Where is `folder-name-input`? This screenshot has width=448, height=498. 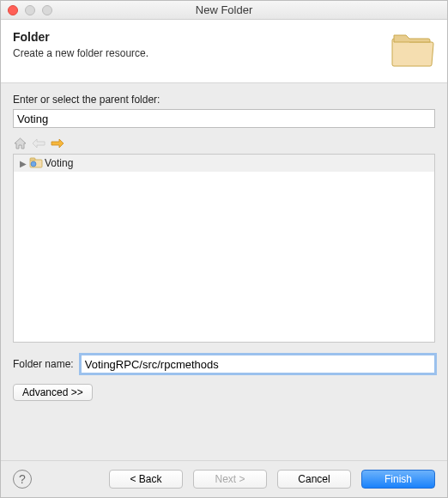 folder-name-input is located at coordinates (257, 364).